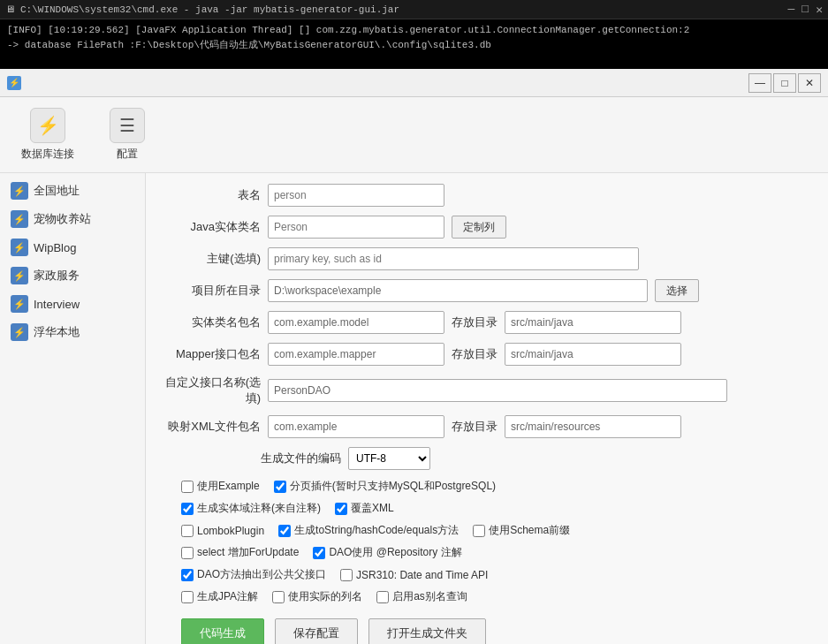 The height and width of the screenshot is (644, 828). I want to click on gen-jpa-input, so click(187, 597).